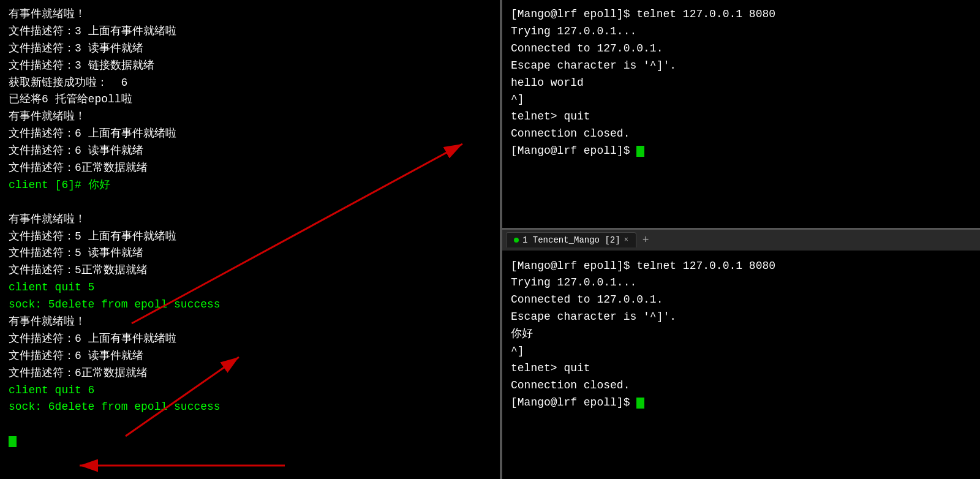 This screenshot has width=980, height=479. Describe the element at coordinates (516, 240) in the screenshot. I see `tab-dot` at that location.